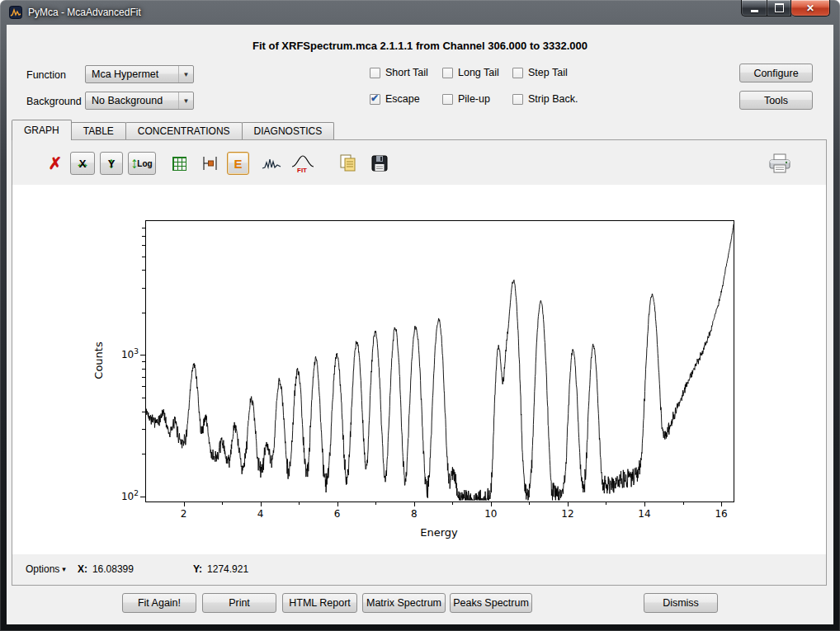  I want to click on checkbox-step-tail: Step Tail, so click(540, 73).